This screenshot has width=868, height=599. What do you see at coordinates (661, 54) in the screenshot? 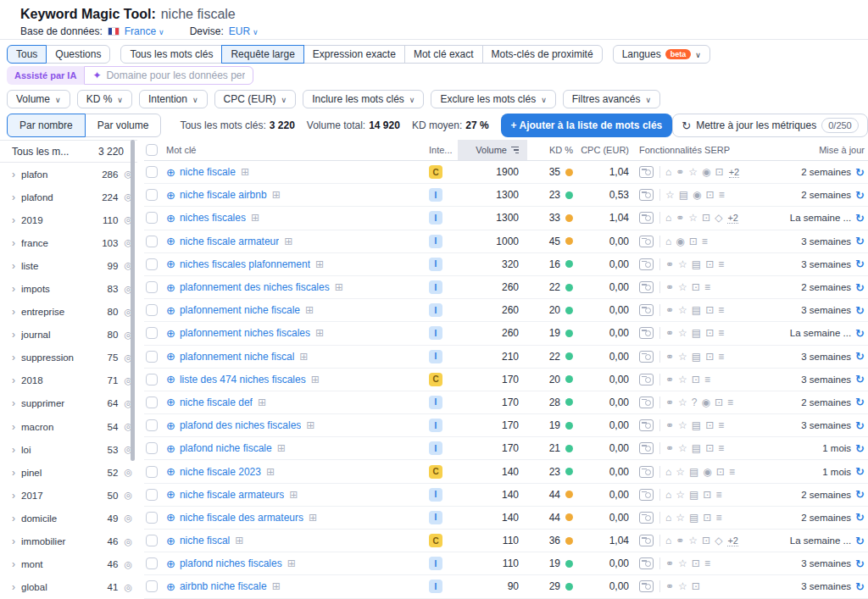
I see `languages-dropdown: Langues beta ∨` at bounding box center [661, 54].